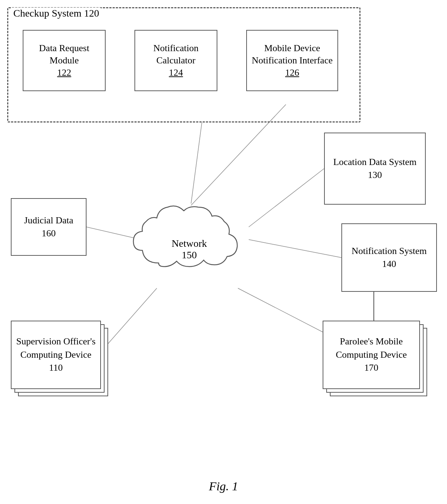 Image resolution: width=447 pixels, height=504 pixels. What do you see at coordinates (224, 486) in the screenshot?
I see `figure-caption: Fig. 1` at bounding box center [224, 486].